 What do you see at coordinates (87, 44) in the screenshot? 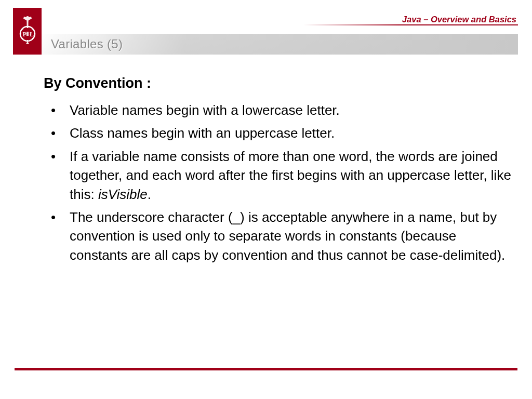
I see `slide-title: Variables (5)` at bounding box center [87, 44].